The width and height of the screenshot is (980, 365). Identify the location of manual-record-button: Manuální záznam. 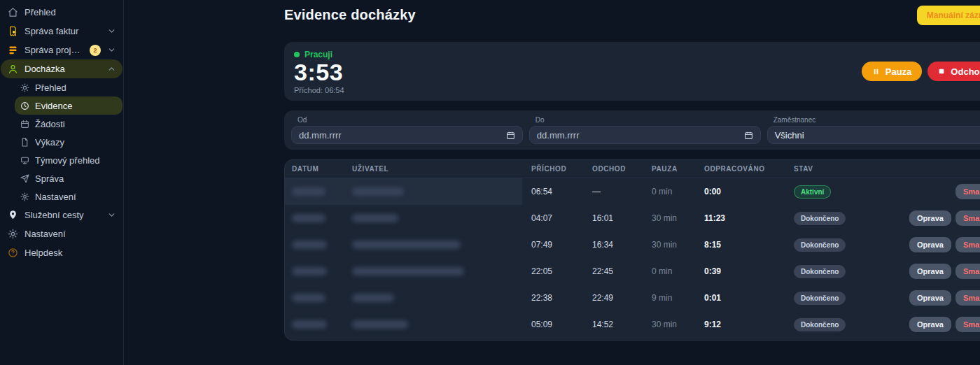
(948, 15).